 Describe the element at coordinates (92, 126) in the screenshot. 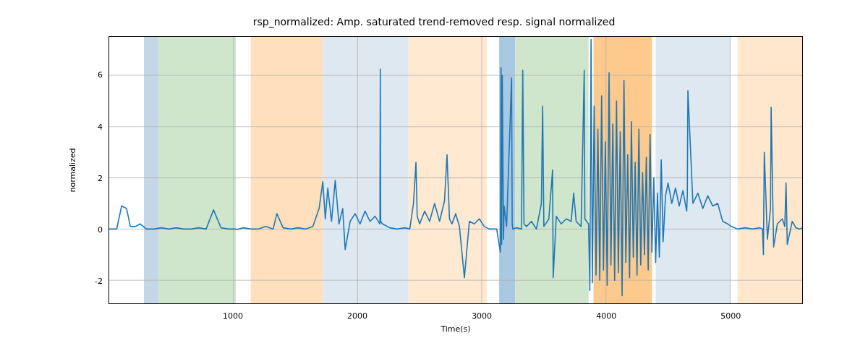

I see `y-tick-label: 4` at that location.